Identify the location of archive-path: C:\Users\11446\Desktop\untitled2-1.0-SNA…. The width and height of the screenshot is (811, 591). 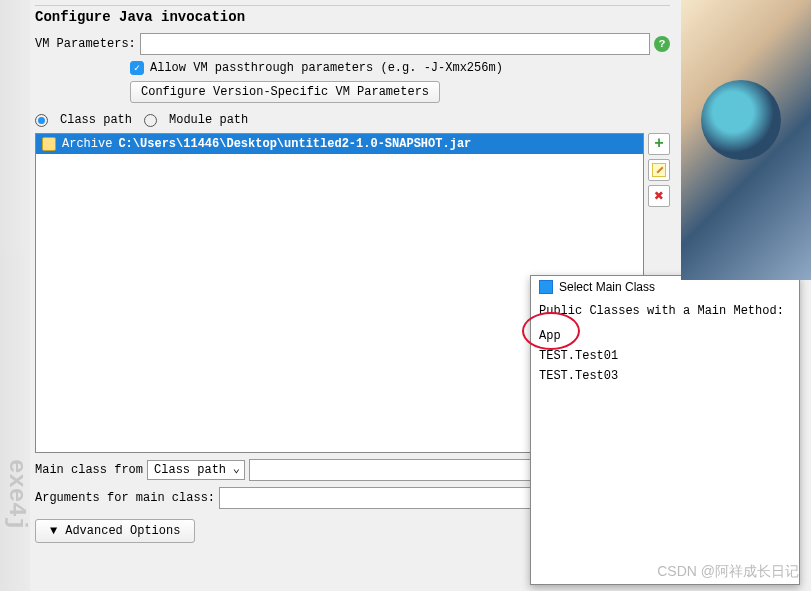
(294, 144).